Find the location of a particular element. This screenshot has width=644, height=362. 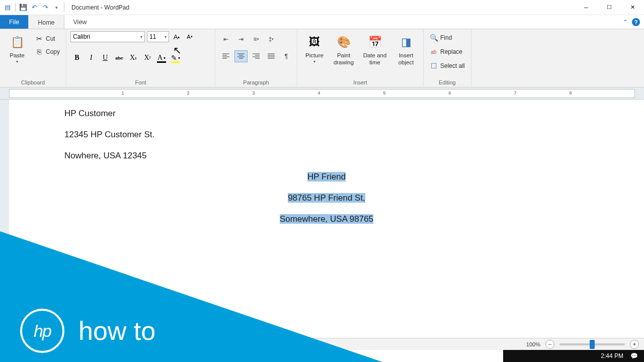

calendar-icon: 📅 is located at coordinates (375, 42).